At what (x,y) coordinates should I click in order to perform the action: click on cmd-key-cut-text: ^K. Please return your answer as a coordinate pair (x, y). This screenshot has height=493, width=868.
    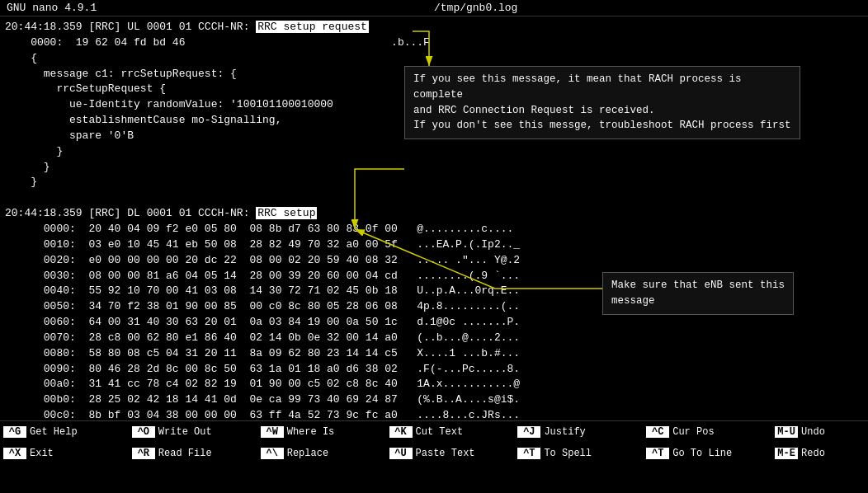
    Looking at the image, I should click on (401, 432).